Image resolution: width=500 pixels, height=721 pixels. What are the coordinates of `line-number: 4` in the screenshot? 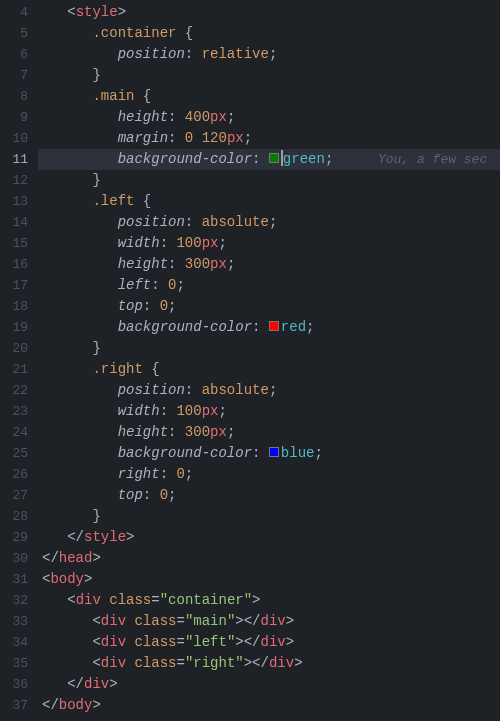 It's located at (19, 12).